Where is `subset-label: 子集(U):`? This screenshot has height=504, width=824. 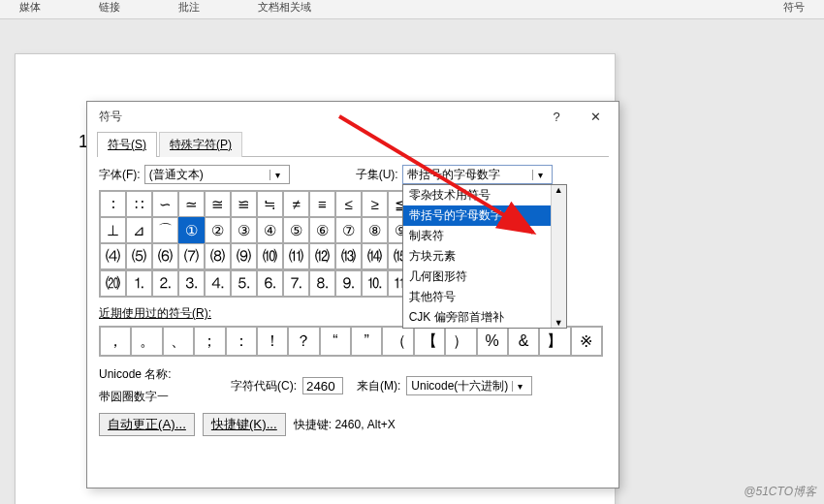 subset-label: 子集(U): is located at coordinates (377, 174).